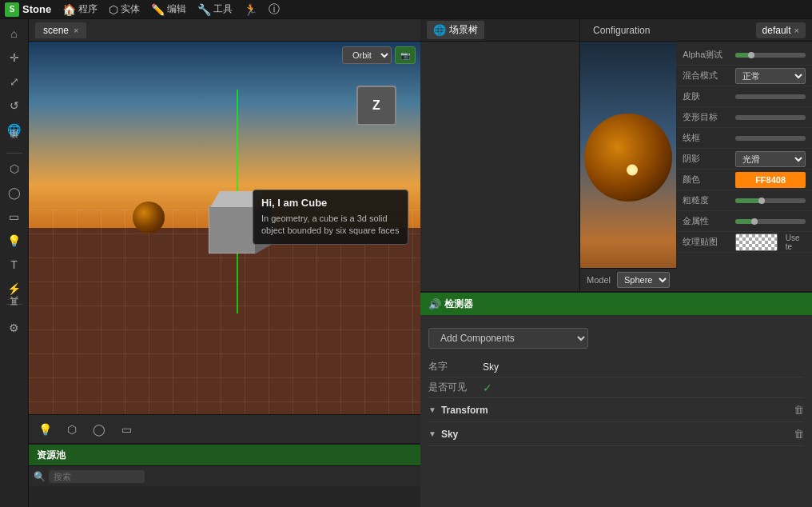 This screenshot has height=507, width=812. I want to click on inspector-tab-icon: 🔊, so click(435, 304).